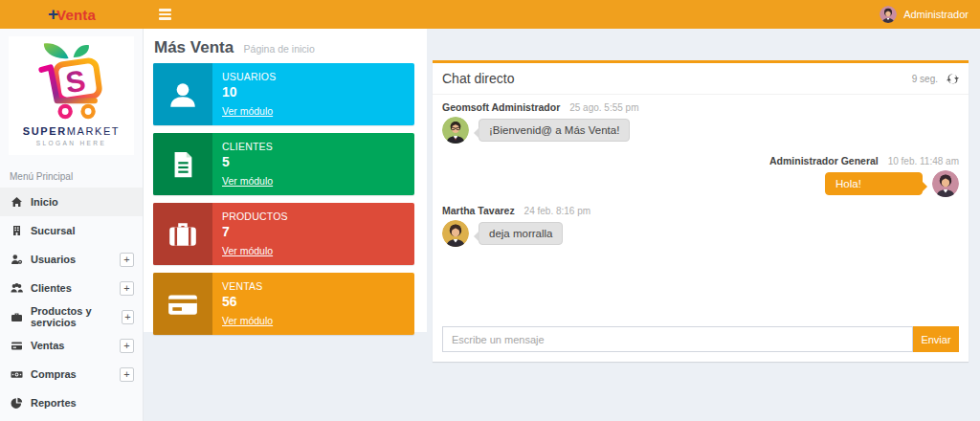  What do you see at coordinates (874, 184) in the screenshot?
I see `message-bubble: Hola!` at bounding box center [874, 184].